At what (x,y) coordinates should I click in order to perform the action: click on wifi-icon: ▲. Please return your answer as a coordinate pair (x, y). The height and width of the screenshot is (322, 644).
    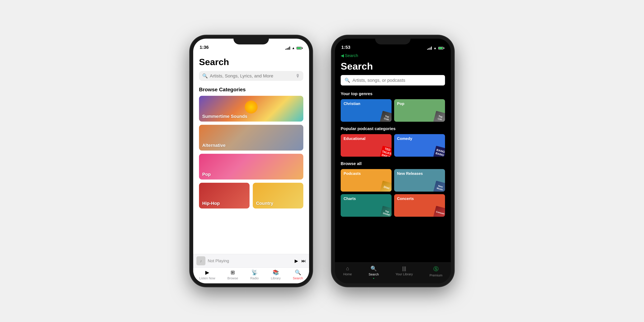
    Looking at the image, I should click on (294, 48).